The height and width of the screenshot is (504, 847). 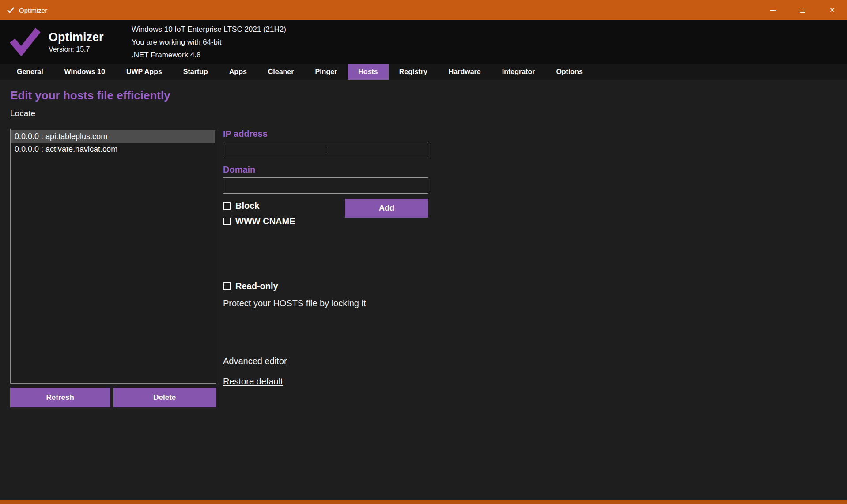 What do you see at coordinates (60, 398) in the screenshot?
I see `refresh-button: Refresh` at bounding box center [60, 398].